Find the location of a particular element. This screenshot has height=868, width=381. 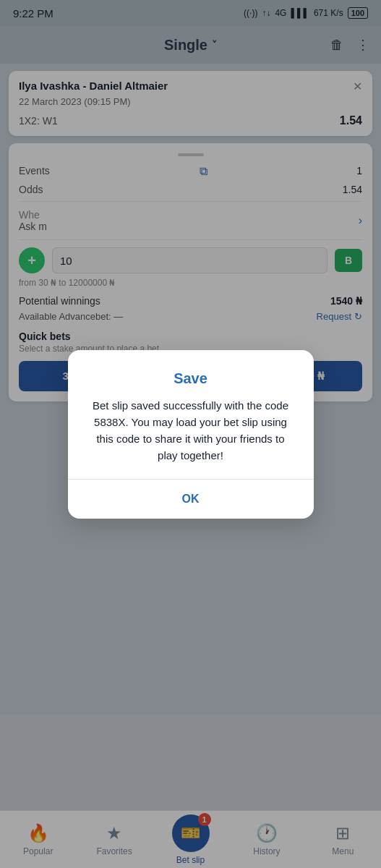

modal-title: Save is located at coordinates (191, 379).